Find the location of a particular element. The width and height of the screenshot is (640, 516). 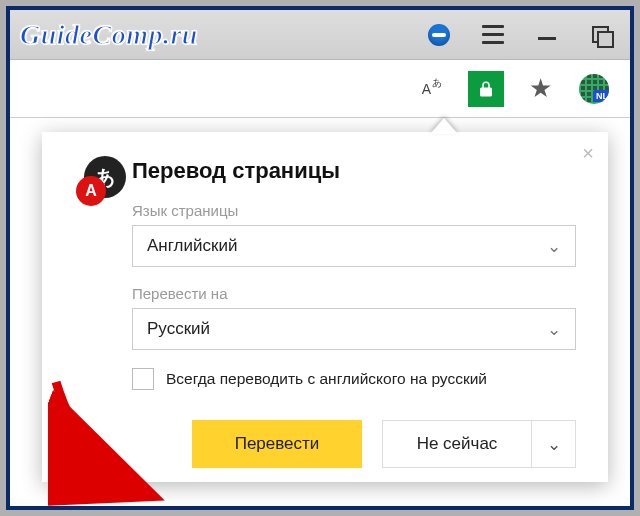

bookmark-star-icon: ★ is located at coordinates (540, 89).